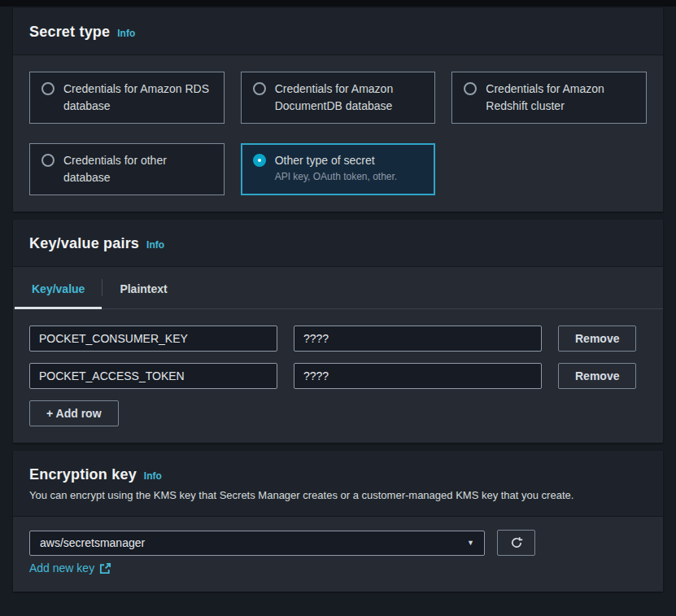 This screenshot has height=616, width=676. What do you see at coordinates (127, 169) in the screenshot?
I see `option-credentials-other-database: Credentials for other database` at bounding box center [127, 169].